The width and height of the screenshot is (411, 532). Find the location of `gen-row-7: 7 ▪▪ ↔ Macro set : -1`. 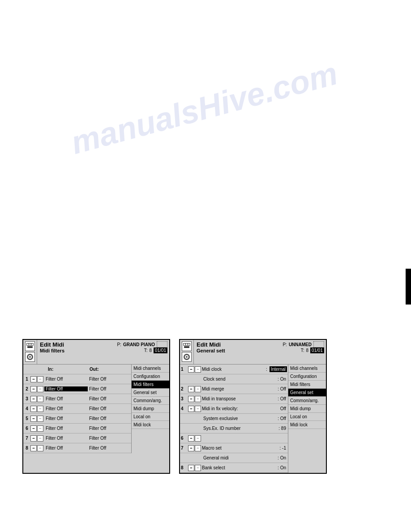

gen-row-7: 7 ▪▪ ↔ Macro set : -1 is located at coordinates (234, 448).